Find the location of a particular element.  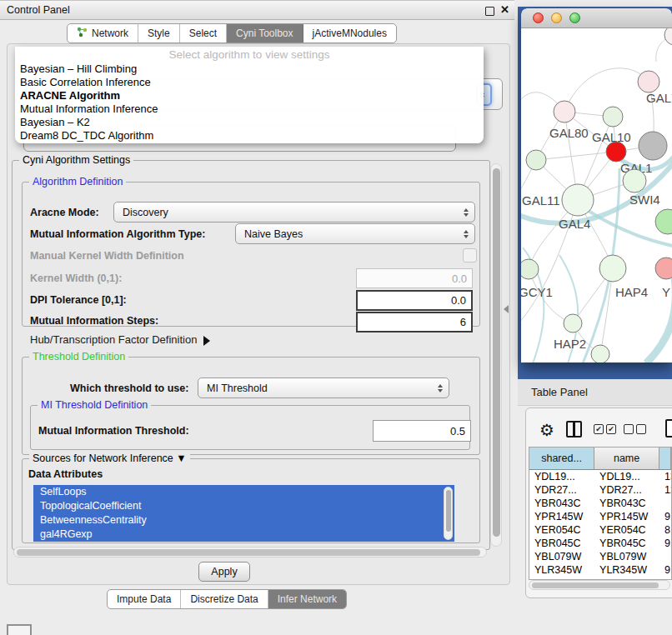

node-label-gcy1: GCY1 is located at coordinates (537, 292).